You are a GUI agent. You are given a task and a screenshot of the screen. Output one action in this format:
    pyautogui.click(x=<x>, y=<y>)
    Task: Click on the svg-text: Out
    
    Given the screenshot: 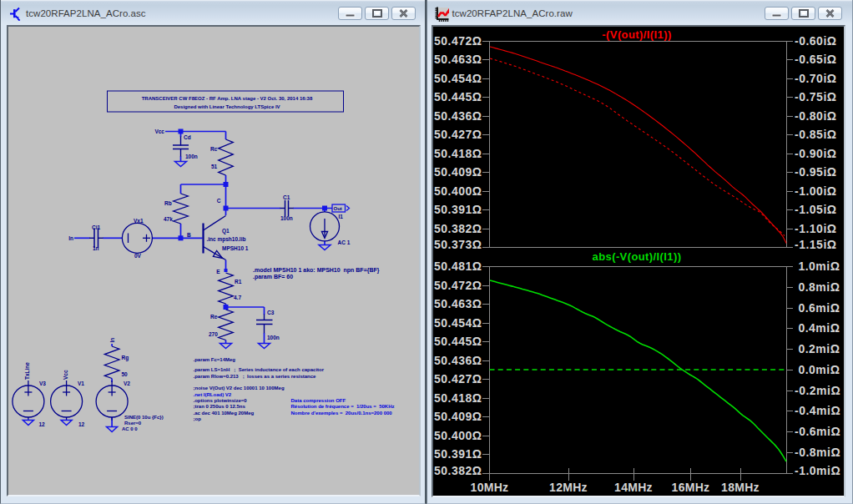 What is the action you would take?
    pyautogui.click(x=338, y=209)
    